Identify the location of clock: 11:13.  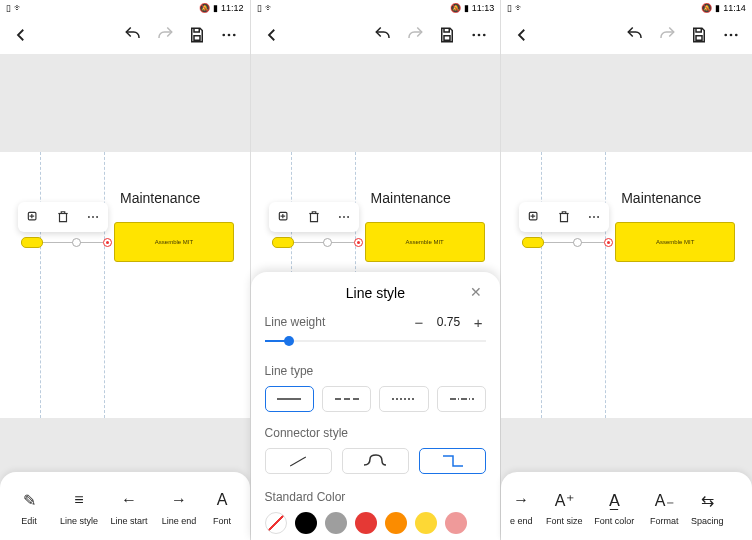
(484, 8).